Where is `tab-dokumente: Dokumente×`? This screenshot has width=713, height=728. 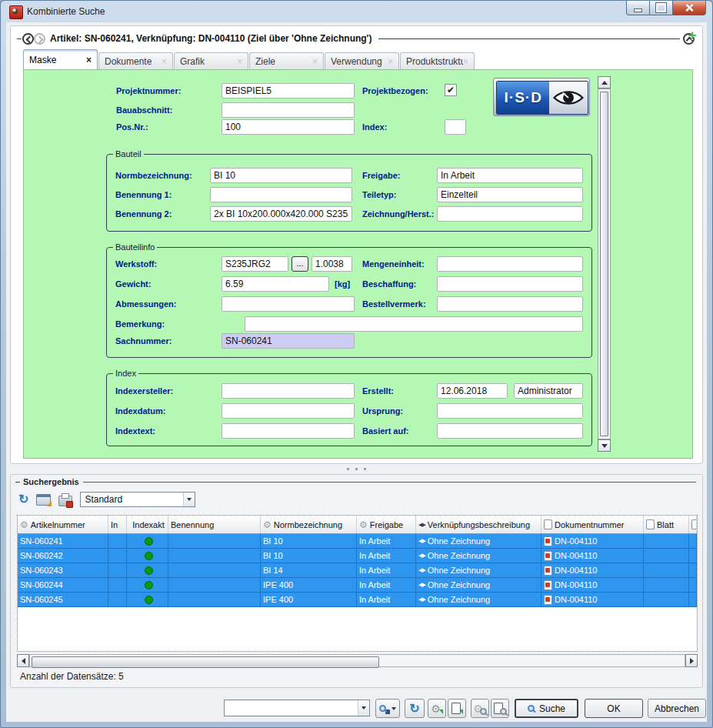 tab-dokumente: Dokumente× is located at coordinates (135, 61).